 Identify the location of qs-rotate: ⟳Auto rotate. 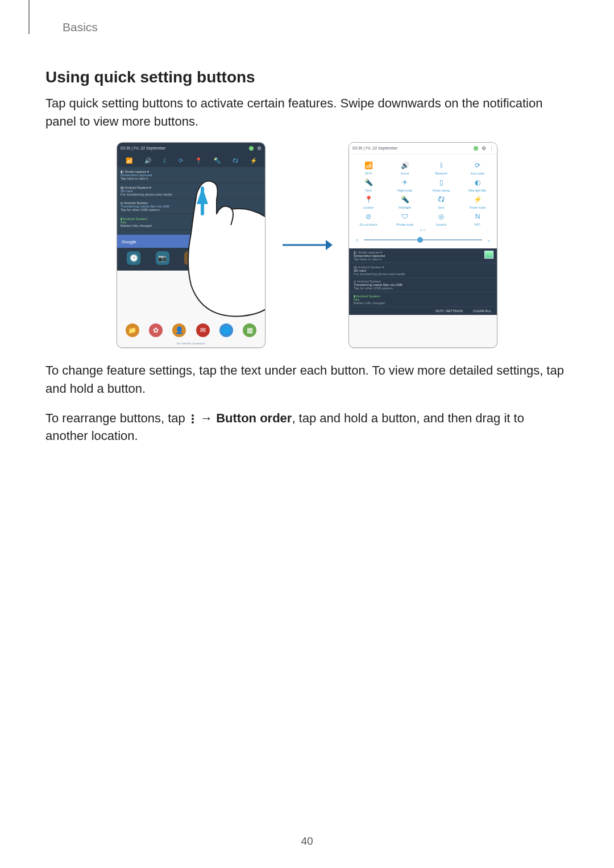
(478, 167).